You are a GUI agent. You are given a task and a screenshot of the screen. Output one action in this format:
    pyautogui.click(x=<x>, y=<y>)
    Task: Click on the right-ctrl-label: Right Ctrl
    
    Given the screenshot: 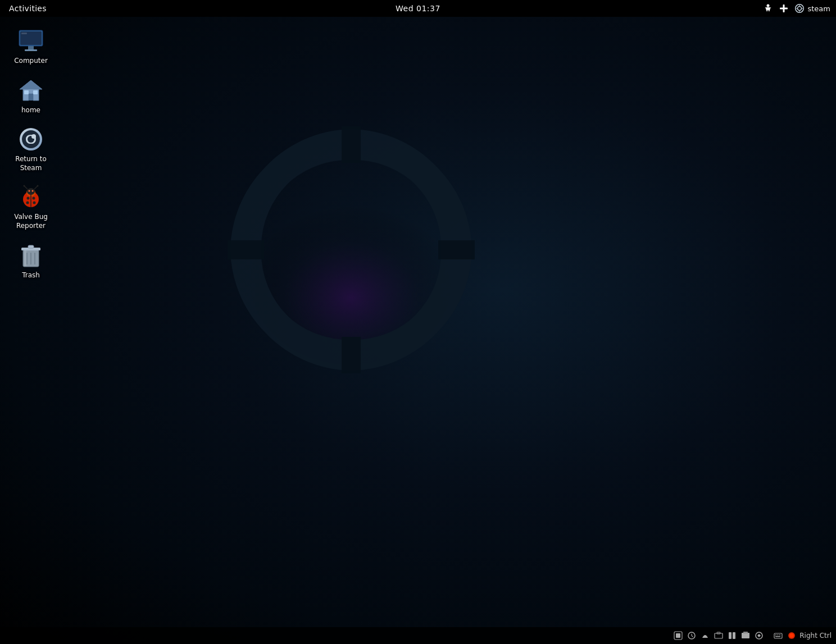 What is the action you would take?
    pyautogui.click(x=816, y=636)
    